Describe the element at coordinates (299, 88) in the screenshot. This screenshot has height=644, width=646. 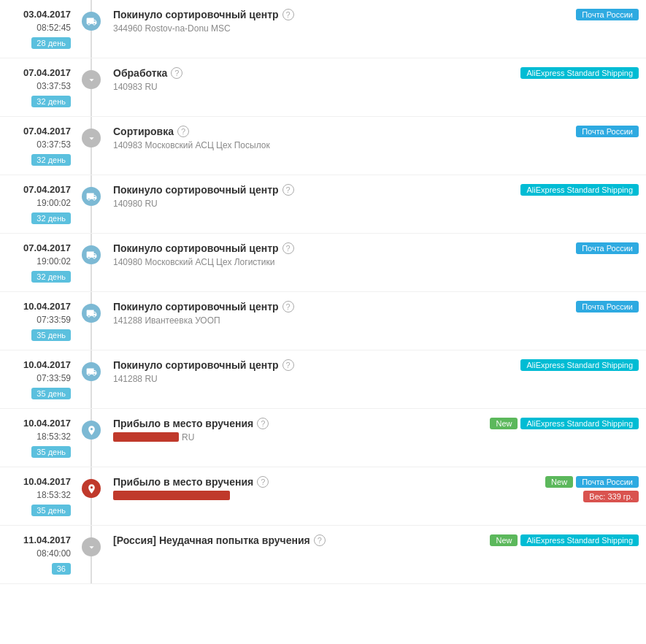
I see `content-col: Обработка ?140983 RU` at that location.